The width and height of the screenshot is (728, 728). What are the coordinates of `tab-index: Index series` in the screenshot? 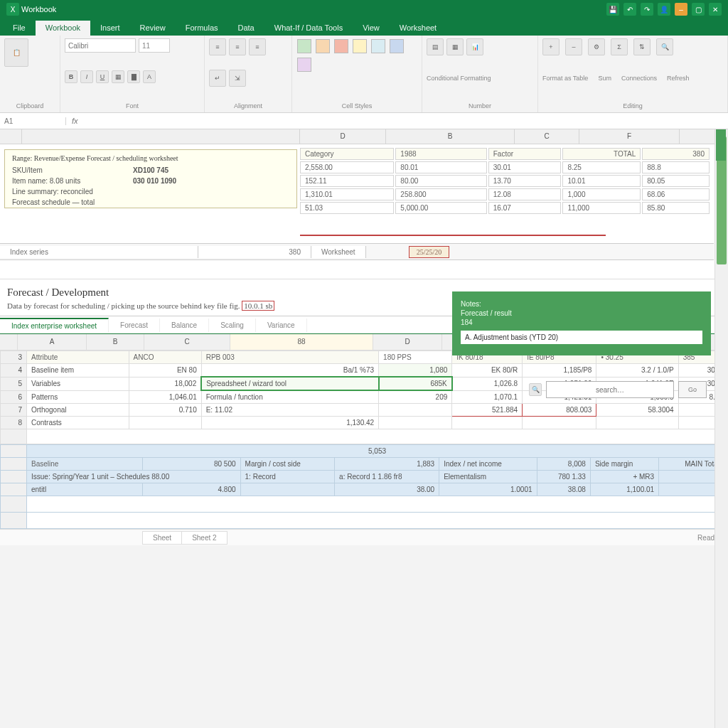 It's located at (100, 252).